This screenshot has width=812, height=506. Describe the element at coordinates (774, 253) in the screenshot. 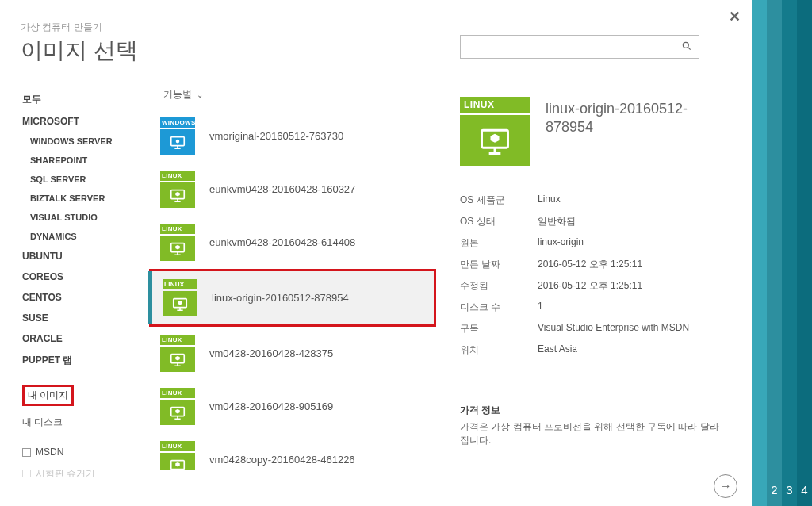

I see `wizard-step-2: 2` at that location.